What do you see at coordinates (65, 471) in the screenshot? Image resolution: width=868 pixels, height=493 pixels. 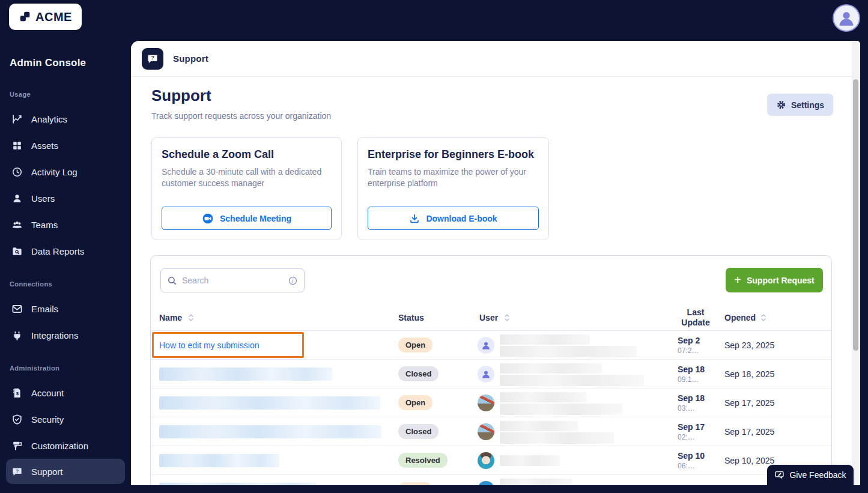 I see `sidebar-item-support: ? Support` at bounding box center [65, 471].